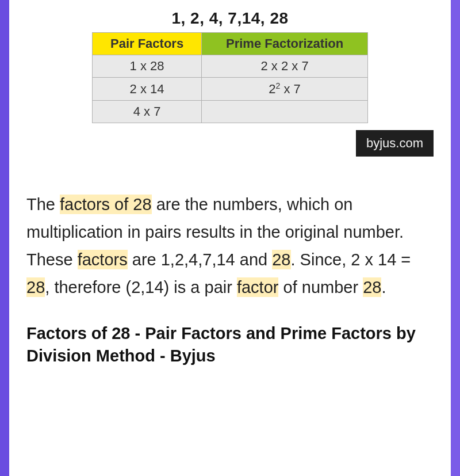 The height and width of the screenshot is (476, 460). I want to click on table-row: 1 x 28 2 x 2 x 7, so click(230, 67).